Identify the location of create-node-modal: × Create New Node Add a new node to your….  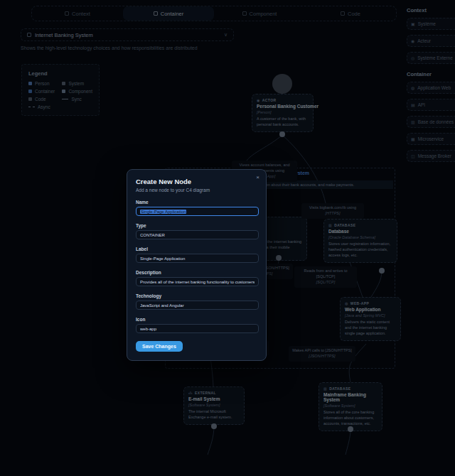
(196, 265).